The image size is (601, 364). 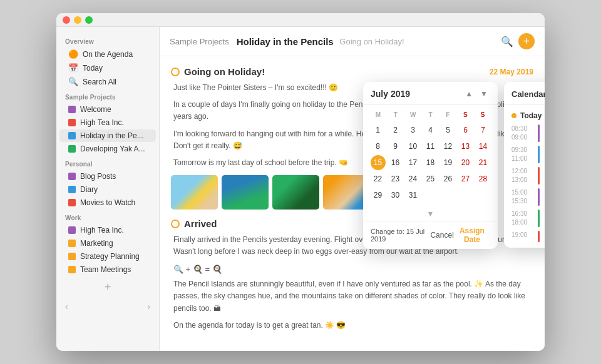 What do you see at coordinates (396, 163) in the screenshot?
I see `cal-day-16: 16` at bounding box center [396, 163].